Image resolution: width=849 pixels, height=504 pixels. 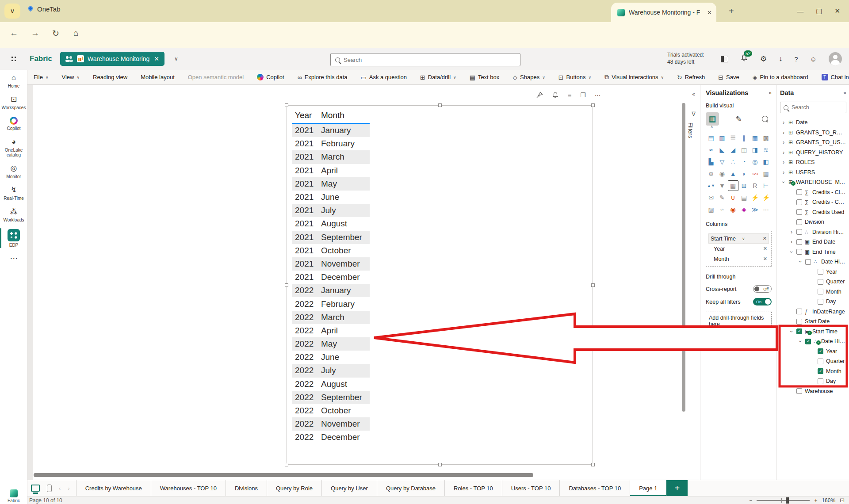 I want to click on data-field-row: ∑ Credits - Cloud ..., so click(x=813, y=193).